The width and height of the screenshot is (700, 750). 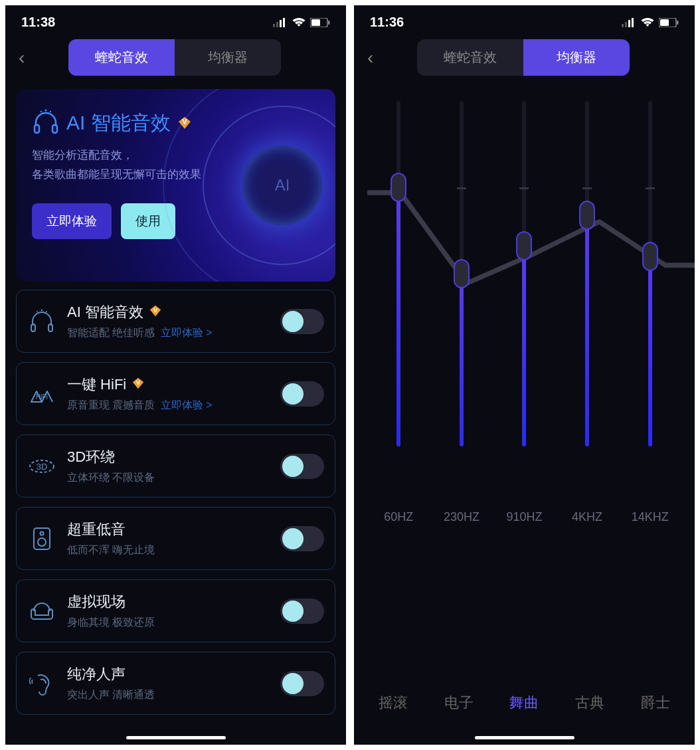 I want to click on effect-subtitle: 立体环绕 不限设备, so click(x=169, y=478).